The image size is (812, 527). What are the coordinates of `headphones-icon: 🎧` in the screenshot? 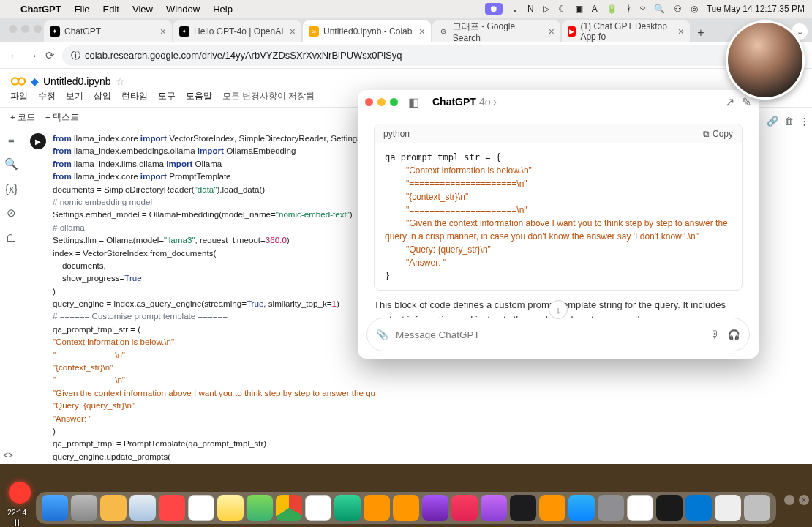 It's located at (734, 334).